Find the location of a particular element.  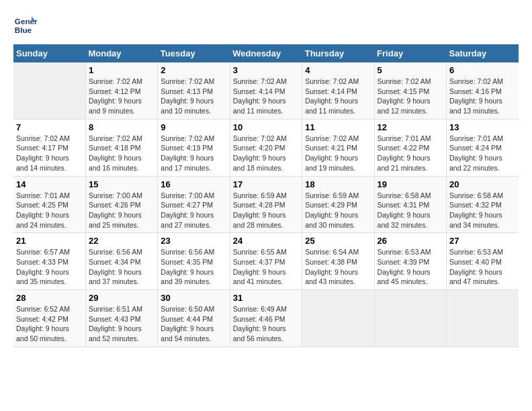

calendar-cell: 18 Sunrise: 6:59 AM Sunset: 4:29 PM Dayl… is located at coordinates (339, 204).